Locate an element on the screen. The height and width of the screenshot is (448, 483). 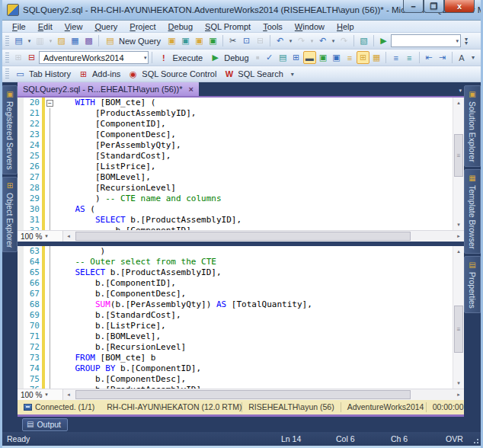
code-line: 71 b.[BOMLevel], is located at coordinates (235, 337).